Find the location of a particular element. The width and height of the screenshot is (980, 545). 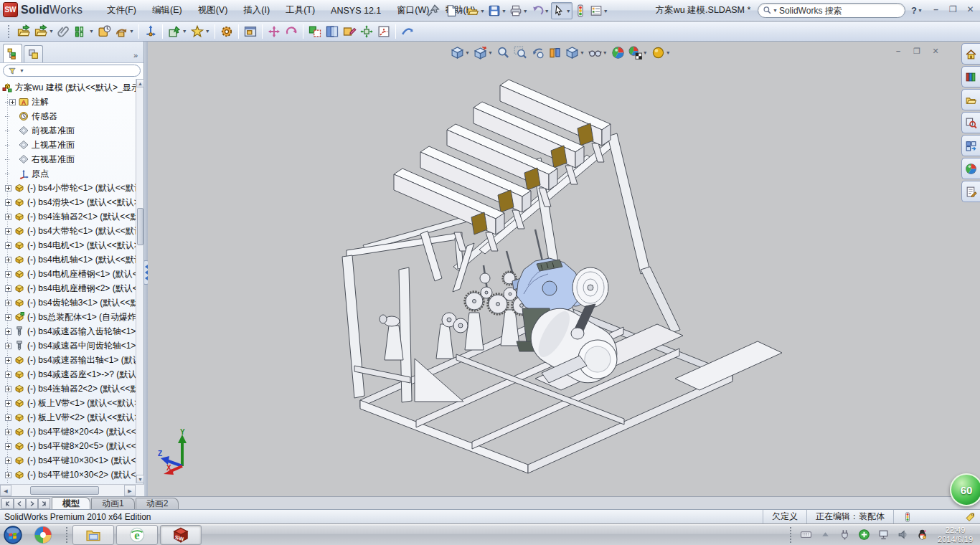

taskpane-search-tab is located at coordinates (971, 123).